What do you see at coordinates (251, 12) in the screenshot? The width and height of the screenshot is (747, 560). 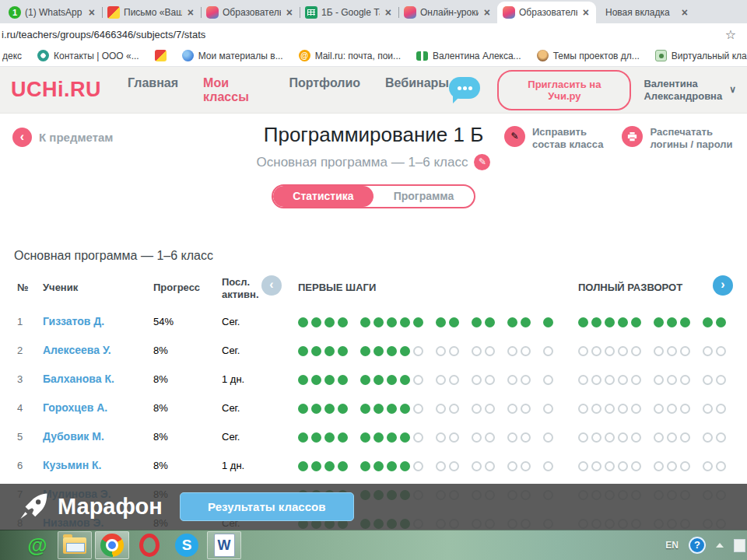 I see `browser-tab: Образовательн×` at bounding box center [251, 12].